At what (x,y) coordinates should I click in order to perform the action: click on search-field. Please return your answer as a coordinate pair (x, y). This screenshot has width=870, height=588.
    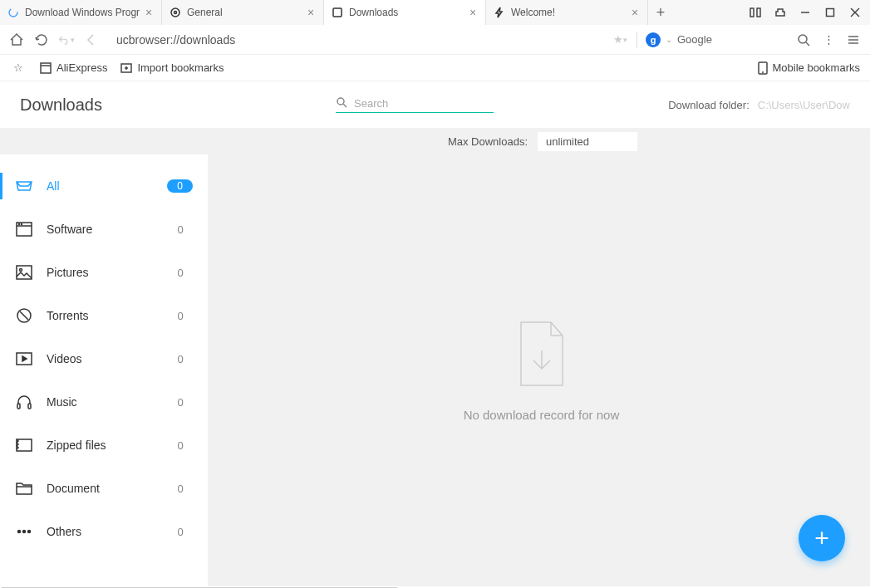
    Looking at the image, I should click on (415, 105).